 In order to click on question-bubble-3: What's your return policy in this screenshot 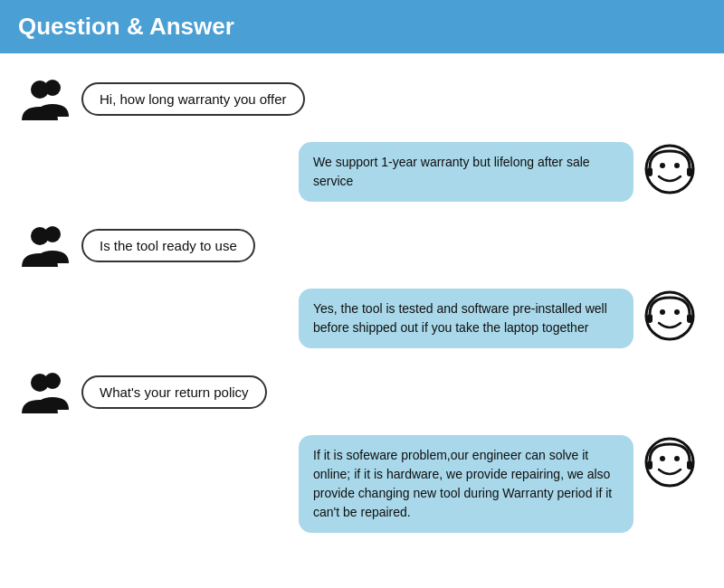, I will do `click(174, 393)`.